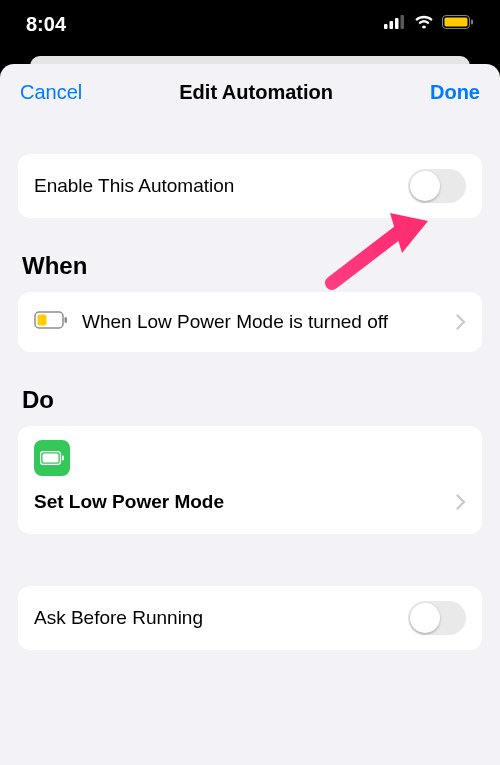 This screenshot has height=765, width=500. I want to click on when-card: When Low Power Mode is turned off, so click(250, 322).